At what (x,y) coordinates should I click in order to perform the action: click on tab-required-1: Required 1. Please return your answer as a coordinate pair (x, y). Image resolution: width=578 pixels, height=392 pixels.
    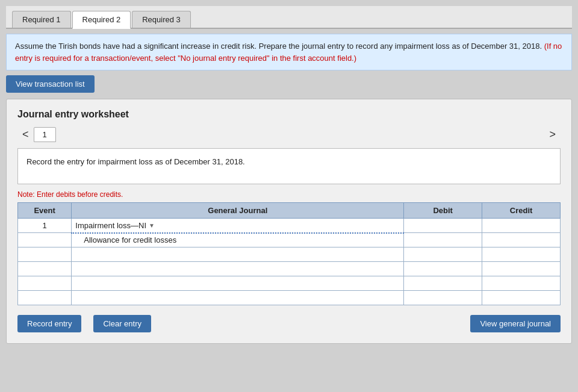
    Looking at the image, I should click on (42, 19).